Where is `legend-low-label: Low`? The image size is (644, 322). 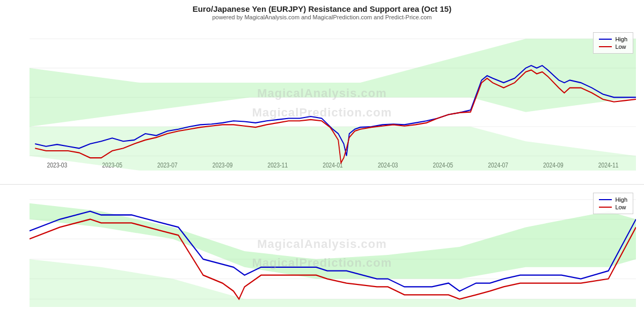 legend-low-label: Low is located at coordinates (620, 47).